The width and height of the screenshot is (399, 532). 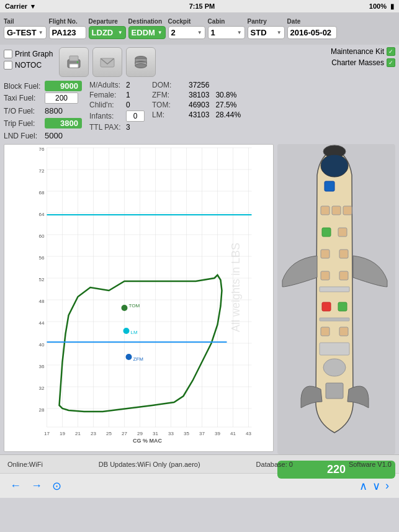 What do you see at coordinates (68, 32) in the screenshot?
I see `flightno-select: PA123` at bounding box center [68, 32].